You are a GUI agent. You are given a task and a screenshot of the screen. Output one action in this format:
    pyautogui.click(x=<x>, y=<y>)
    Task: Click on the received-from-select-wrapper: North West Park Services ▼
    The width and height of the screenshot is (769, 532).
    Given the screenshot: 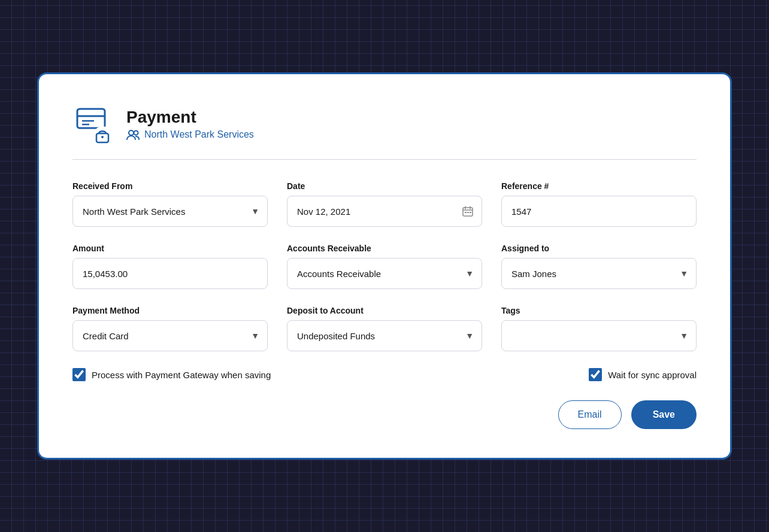 What is the action you would take?
    pyautogui.click(x=170, y=211)
    